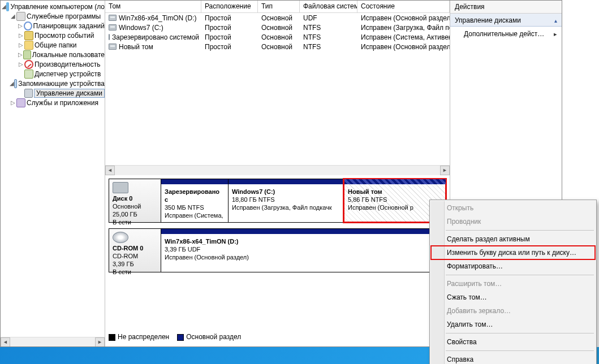 Image resolution: width=599 pixels, height=364 pixels. I want to click on legend-primary-swatch, so click(180, 337).